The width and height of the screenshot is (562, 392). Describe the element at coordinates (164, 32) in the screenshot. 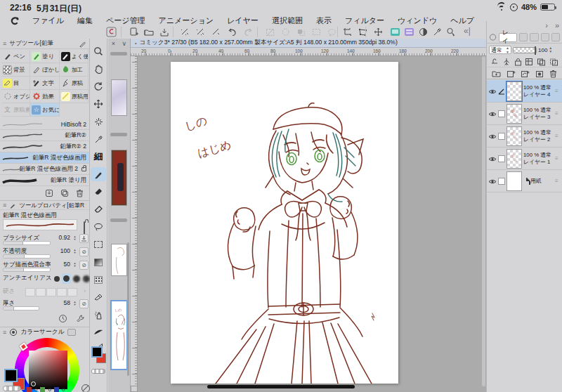

I see `save-button` at that location.